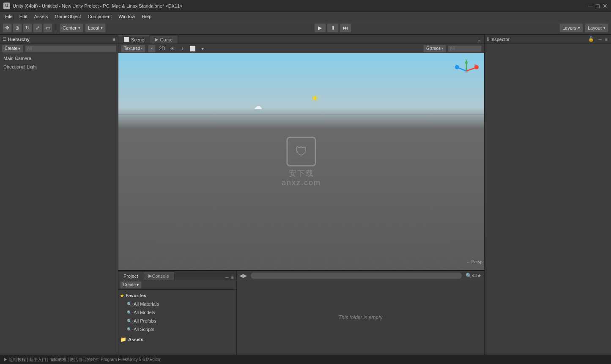 The width and height of the screenshot is (611, 364). Describe the element at coordinates (301, 49) in the screenshot. I see `scene-toolbar: Textured 2D ☀ ♪ ⬜ ▾ Gizmos` at that location.